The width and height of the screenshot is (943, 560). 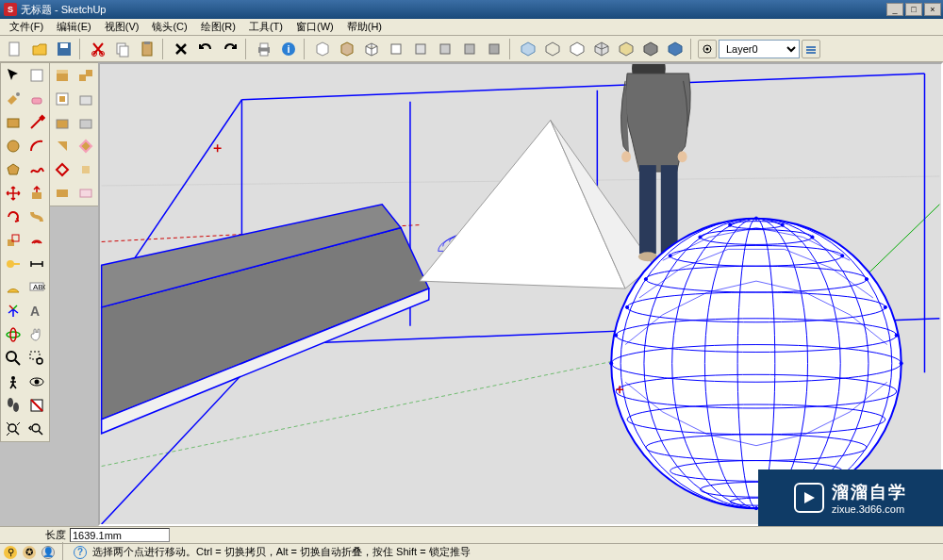 What do you see at coordinates (80, 552) in the screenshot?
I see `help-icon: ?` at bounding box center [80, 552].